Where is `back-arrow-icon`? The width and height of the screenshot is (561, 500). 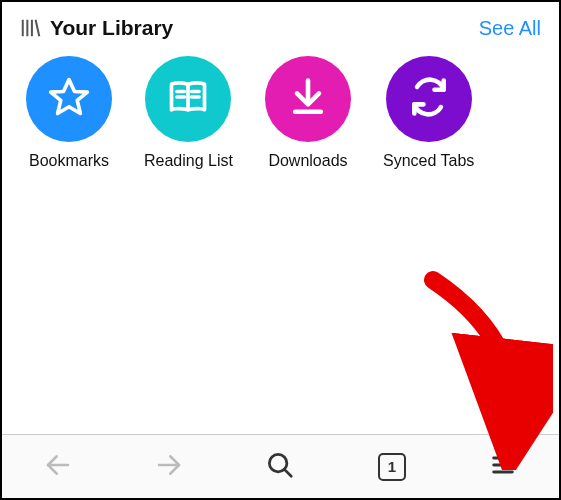
back-arrow-icon is located at coordinates (58, 467).